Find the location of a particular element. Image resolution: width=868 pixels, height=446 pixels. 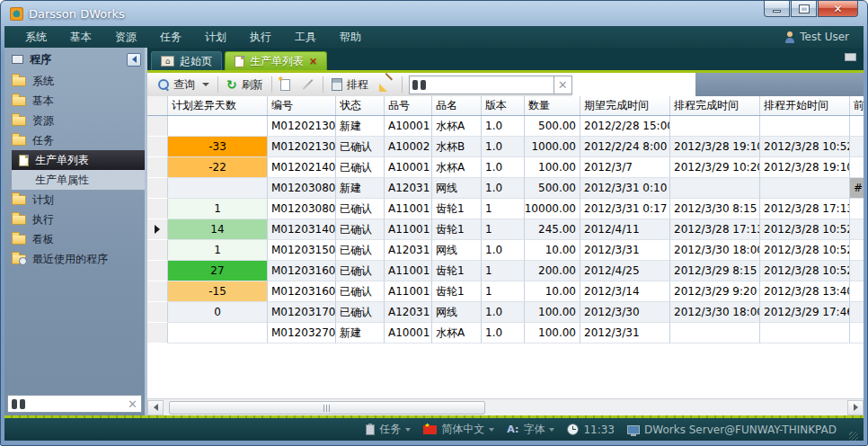

status-server-label: DWorks Server@FUNWAY-THINKPAD is located at coordinates (740, 430).